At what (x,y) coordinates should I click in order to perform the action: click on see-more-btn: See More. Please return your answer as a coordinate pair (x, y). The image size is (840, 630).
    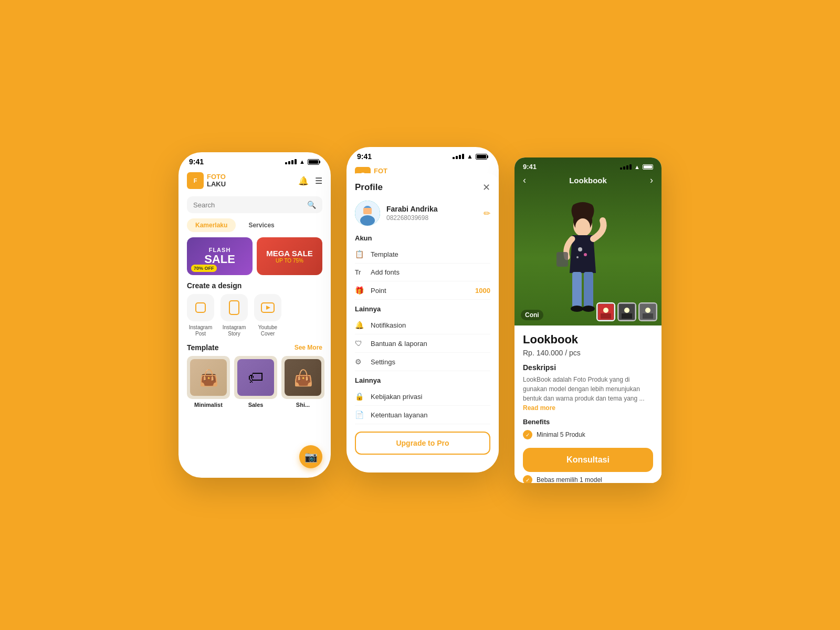
    Looking at the image, I should click on (309, 348).